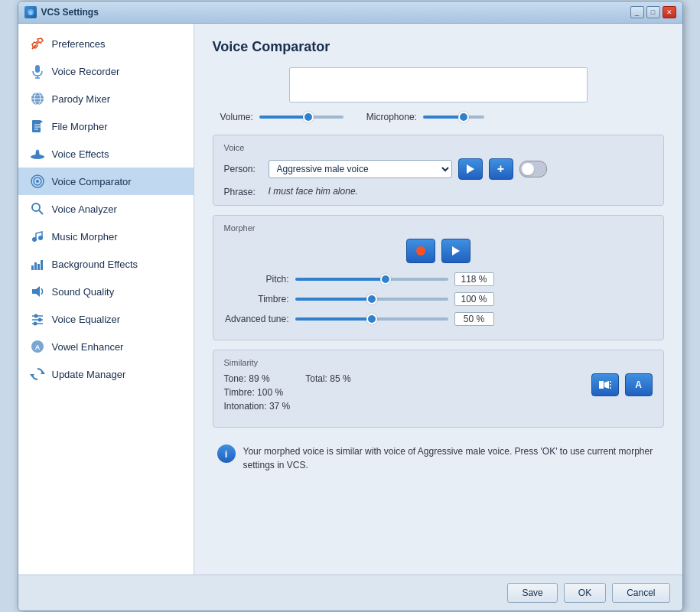 This screenshot has width=700, height=612. Describe the element at coordinates (106, 347) in the screenshot. I see `sidebar-item-vowel-enhancer: A Vowel Enhancer` at that location.